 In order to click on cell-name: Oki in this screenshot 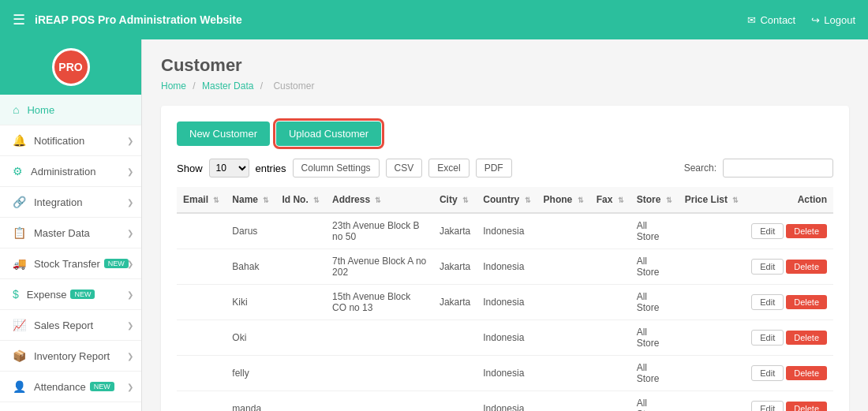, I will do `click(251, 338)`.